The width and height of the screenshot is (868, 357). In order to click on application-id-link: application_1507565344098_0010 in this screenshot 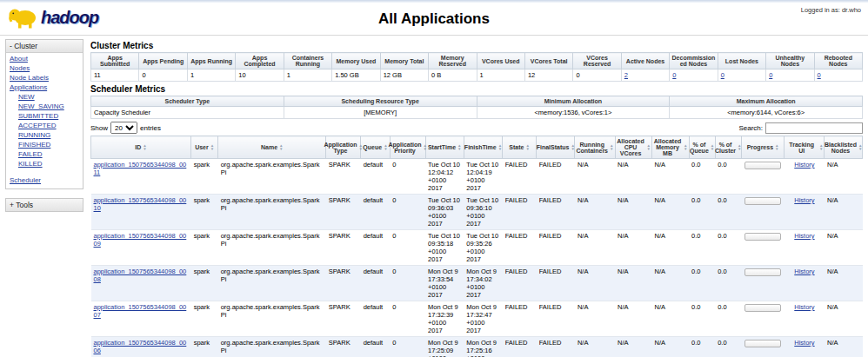, I will do `click(141, 204)`.